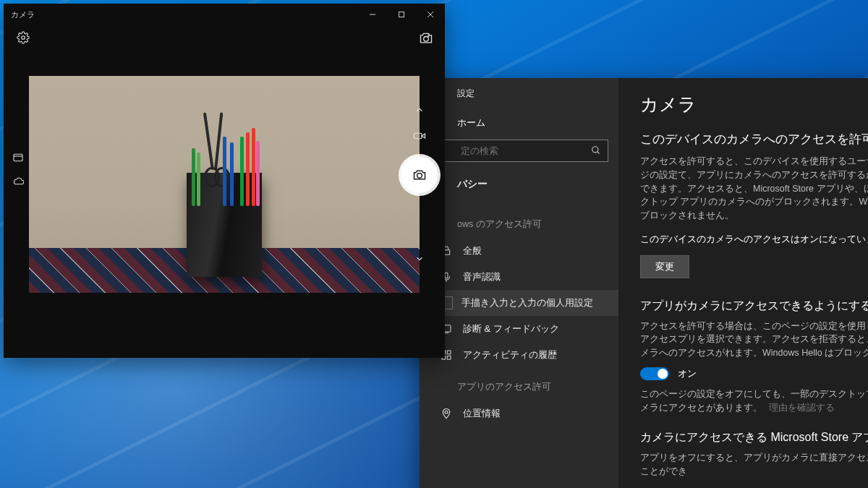 The height and width of the screenshot is (488, 868). What do you see at coordinates (401, 14) in the screenshot?
I see `maximize-button` at bounding box center [401, 14].